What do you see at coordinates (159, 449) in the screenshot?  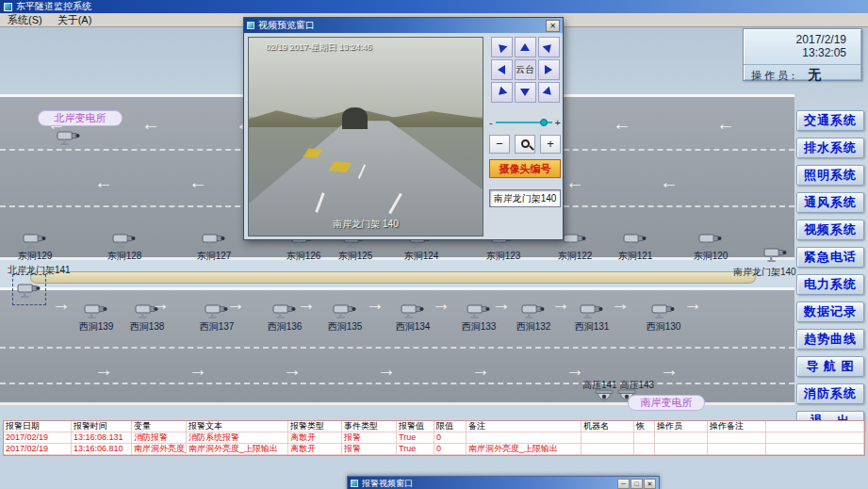 I see `table-cell: 南岸洞外亮度_Hp` at bounding box center [159, 449].